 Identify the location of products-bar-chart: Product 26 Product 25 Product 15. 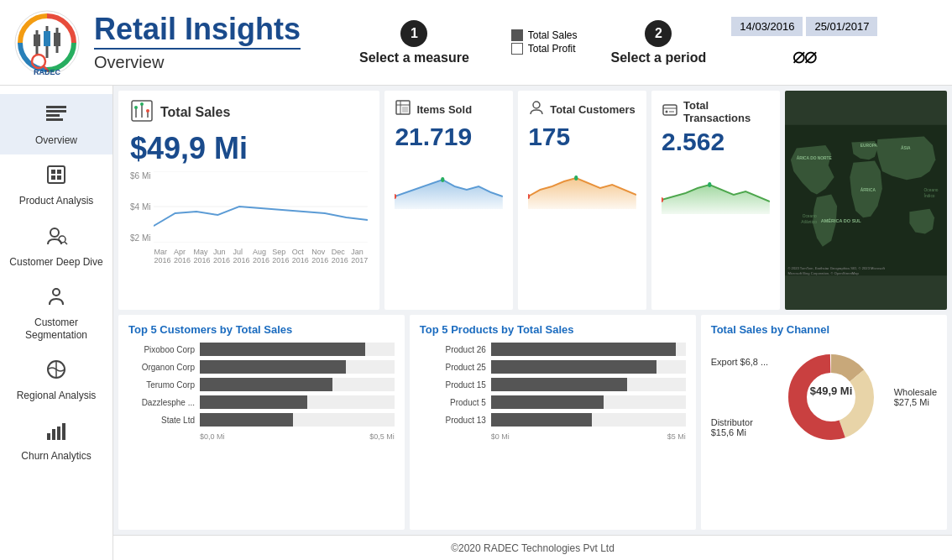
(552, 385).